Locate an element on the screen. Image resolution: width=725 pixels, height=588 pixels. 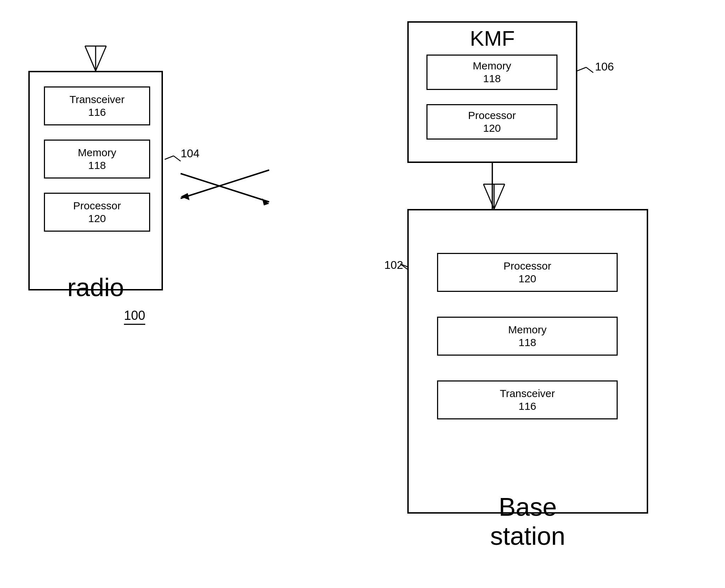
radio-transceiver-box: Transceiver 116 is located at coordinates (97, 106).